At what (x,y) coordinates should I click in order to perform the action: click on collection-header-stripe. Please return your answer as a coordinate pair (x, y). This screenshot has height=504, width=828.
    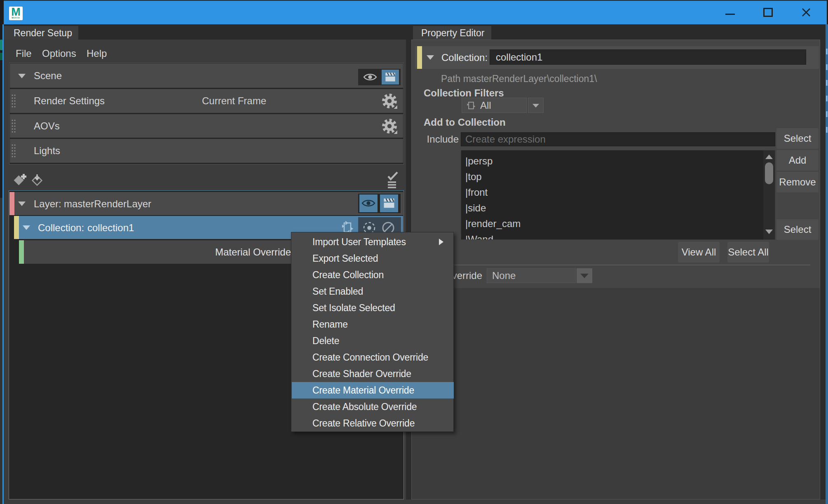
    Looking at the image, I should click on (420, 58).